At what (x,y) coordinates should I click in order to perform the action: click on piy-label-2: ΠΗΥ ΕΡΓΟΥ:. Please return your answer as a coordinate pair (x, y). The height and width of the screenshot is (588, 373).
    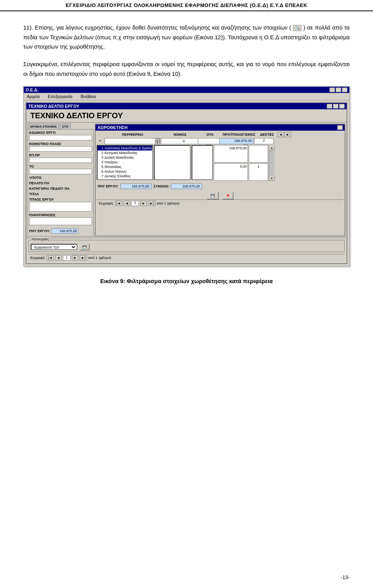
    Looking at the image, I should click on (108, 186).